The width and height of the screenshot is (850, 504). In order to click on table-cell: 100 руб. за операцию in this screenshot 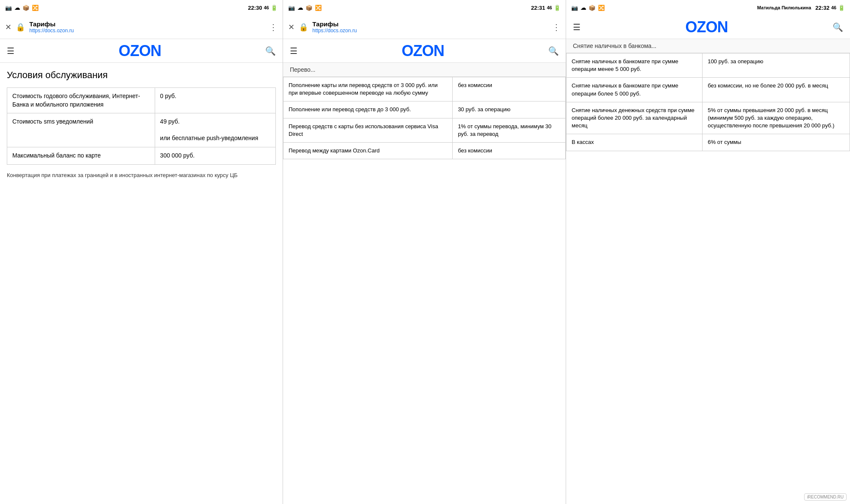, I will do `click(776, 65)`.